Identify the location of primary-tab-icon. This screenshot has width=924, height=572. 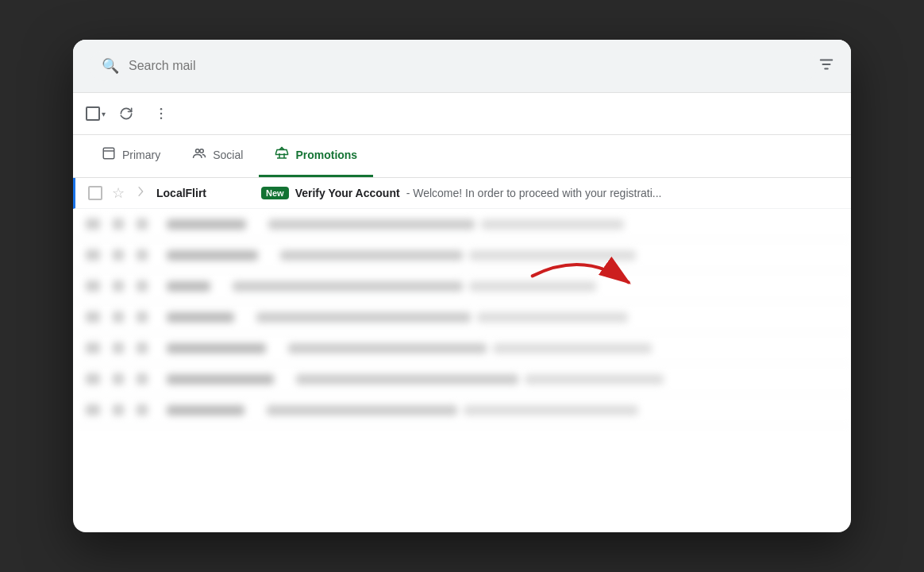
(109, 155).